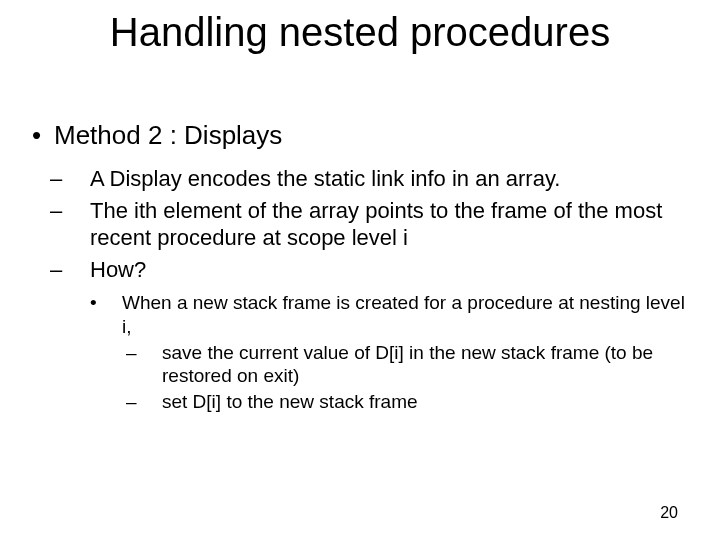 The width and height of the screenshot is (720, 540). I want to click on slide-title: Handling nested procedures, so click(360, 32).